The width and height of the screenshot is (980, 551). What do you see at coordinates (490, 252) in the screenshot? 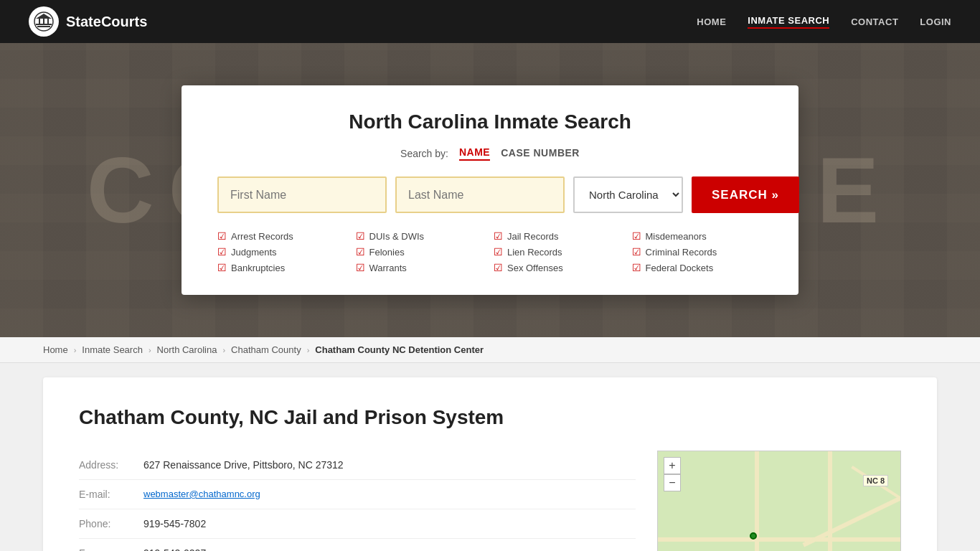
I see `features-grid: ☑Arrest Records☑DUIs & DWIs☑Jail Records…` at bounding box center [490, 252].